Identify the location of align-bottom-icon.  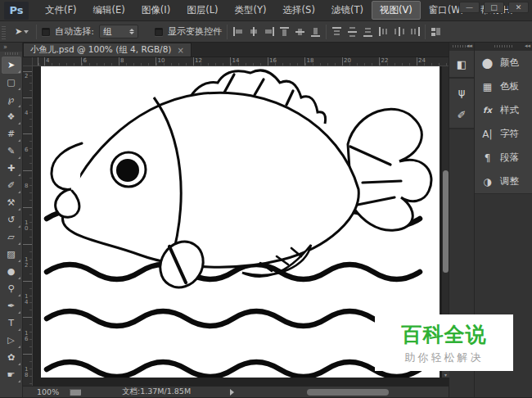
(316, 31).